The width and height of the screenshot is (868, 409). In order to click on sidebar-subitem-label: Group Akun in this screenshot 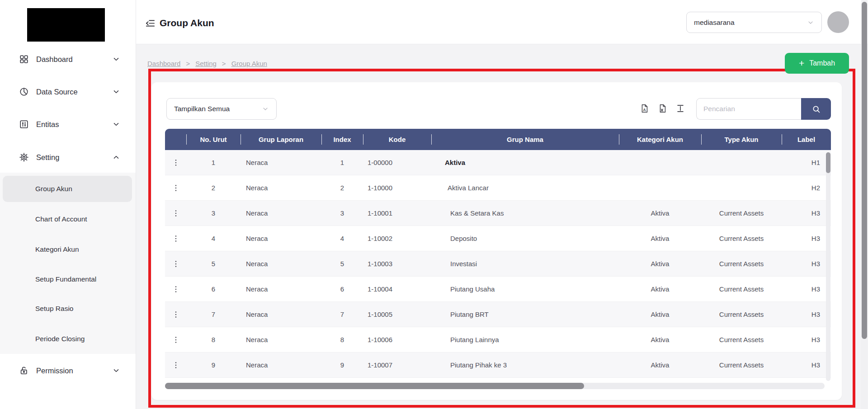, I will do `click(54, 189)`.